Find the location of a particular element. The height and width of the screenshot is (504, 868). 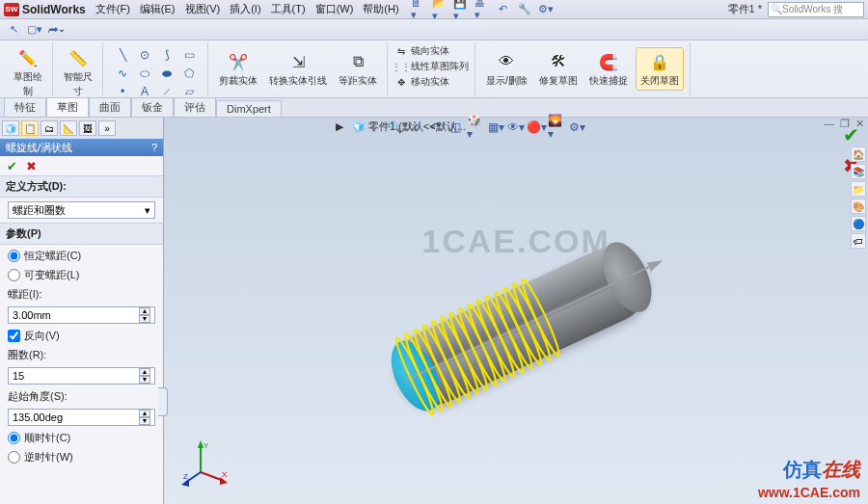

chevron-down-icon: ▾ is located at coordinates (148, 210).